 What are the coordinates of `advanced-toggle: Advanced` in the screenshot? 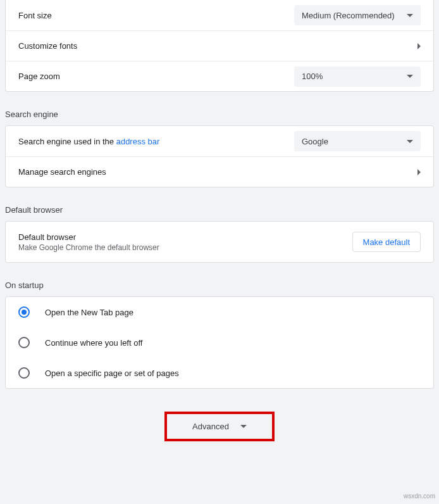 It's located at (220, 427).